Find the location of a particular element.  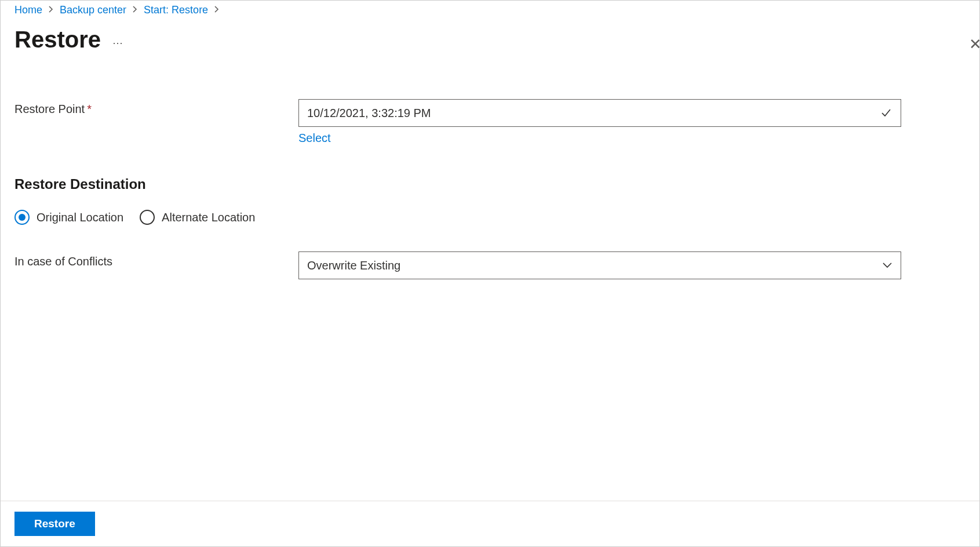

destination-radio-group: Original Location Alternate Location is located at coordinates (490, 217).